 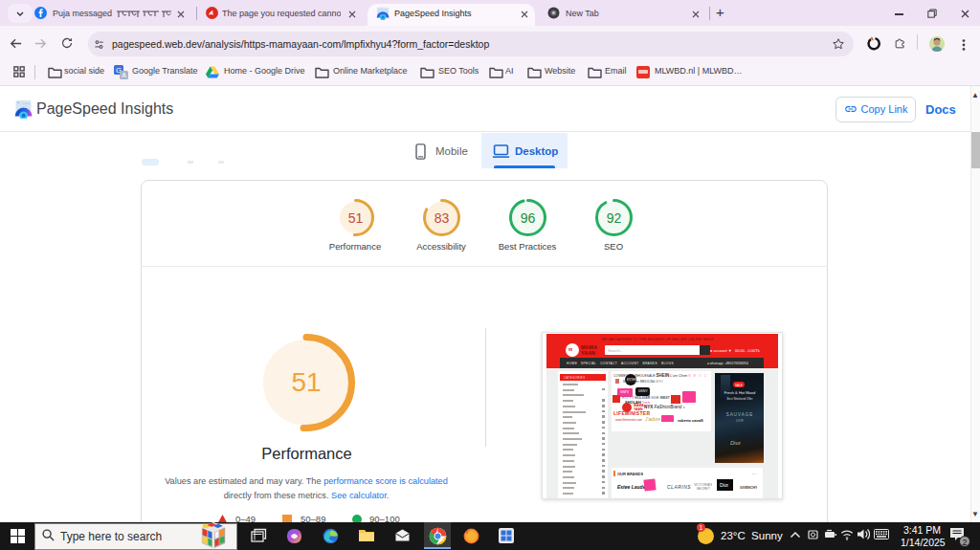 What do you see at coordinates (528, 218) in the screenshot?
I see `svg-text: 96` at bounding box center [528, 218].